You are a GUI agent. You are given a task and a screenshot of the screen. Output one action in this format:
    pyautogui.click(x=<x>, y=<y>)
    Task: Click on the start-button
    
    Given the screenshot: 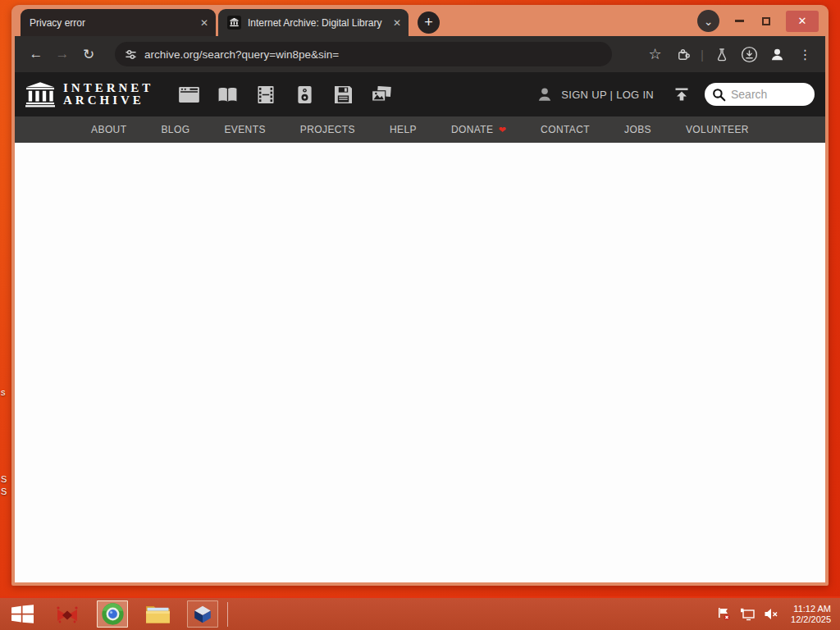 What is the action you would take?
    pyautogui.click(x=22, y=614)
    